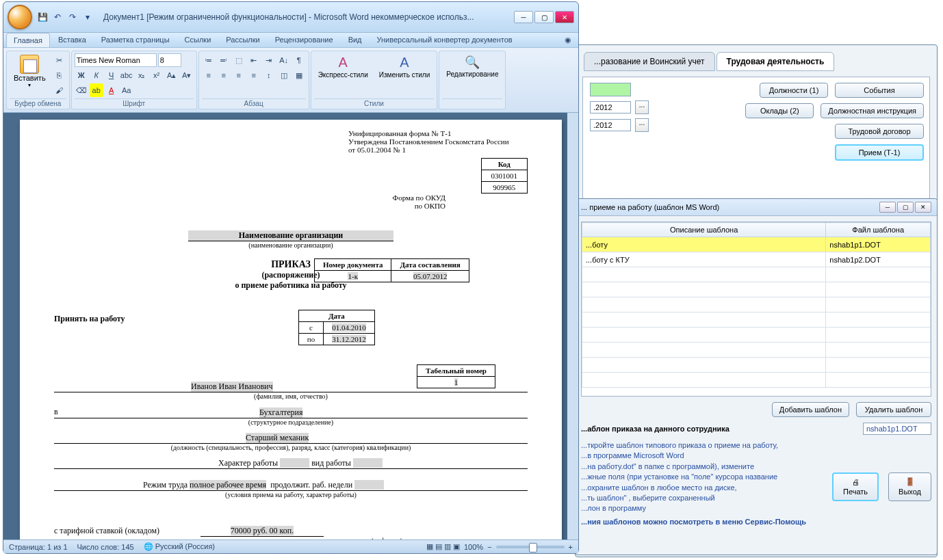 This screenshot has height=560, width=943. What do you see at coordinates (355, 40) in the screenshot?
I see `tab-view: Вид` at bounding box center [355, 40].